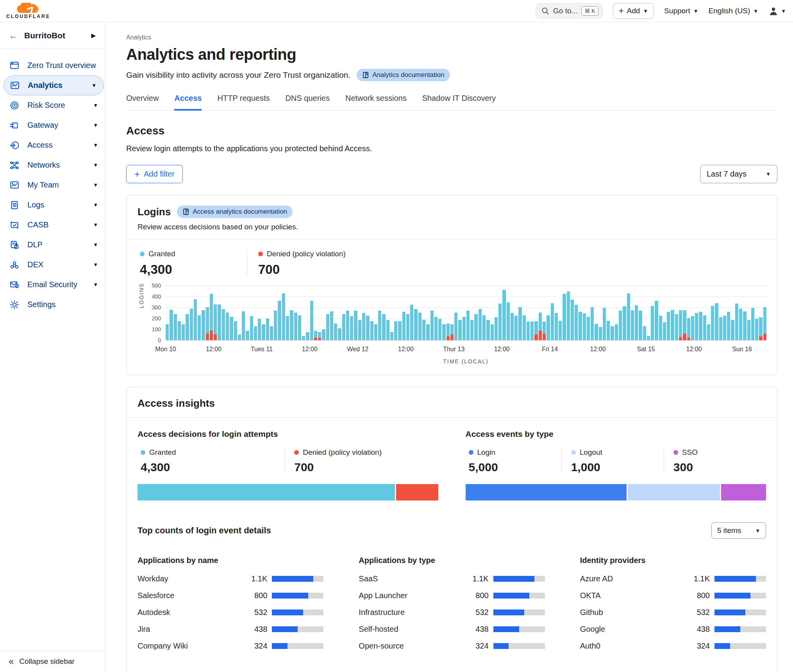 The width and height of the screenshot is (793, 672). Describe the element at coordinates (191, 595) in the screenshot. I see `list-item-label: Salesforce` at that location.